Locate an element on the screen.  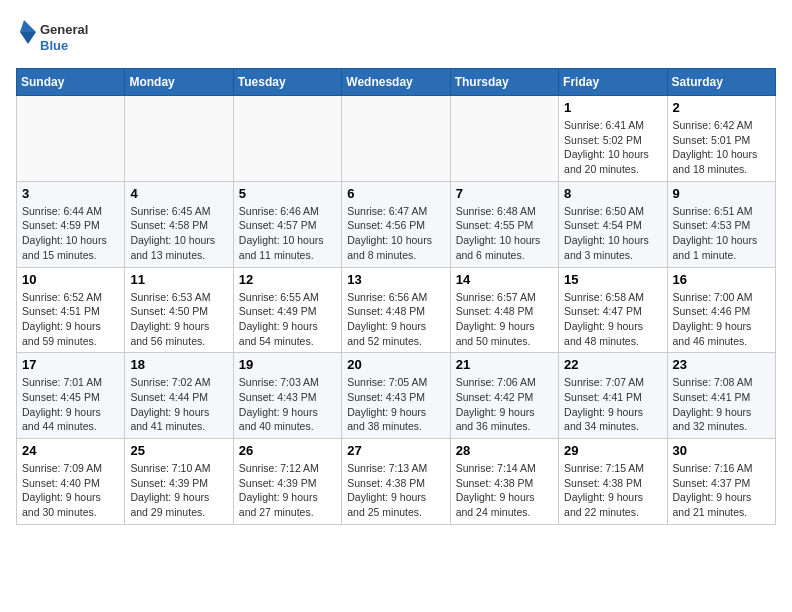
calendar-cell: 10Sunrise: 6:52 AM Sunset: 4:51 PM Dayli… is located at coordinates (71, 310).